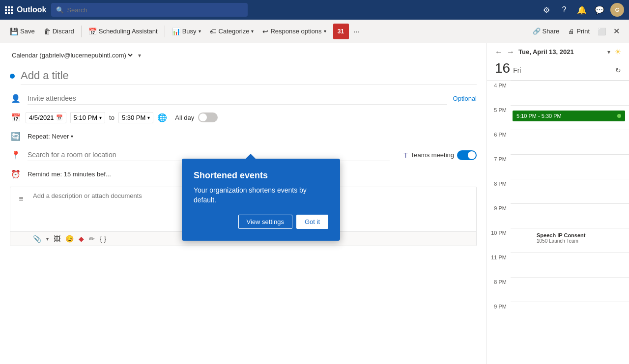  Describe the element at coordinates (16, 99) in the screenshot. I see `attendees-icon: 👤` at that location.